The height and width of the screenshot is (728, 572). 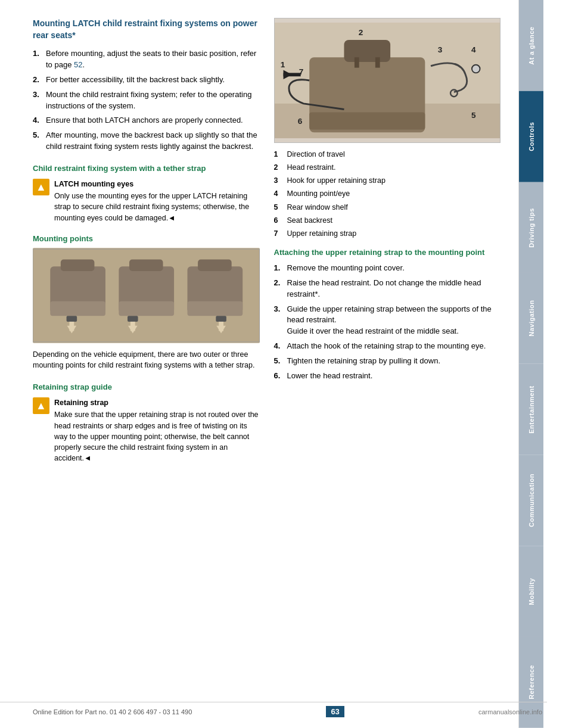 I want to click on diagram-labels-list: 1Direction of travel 2Head restraint. 3H…, so click(x=387, y=194).